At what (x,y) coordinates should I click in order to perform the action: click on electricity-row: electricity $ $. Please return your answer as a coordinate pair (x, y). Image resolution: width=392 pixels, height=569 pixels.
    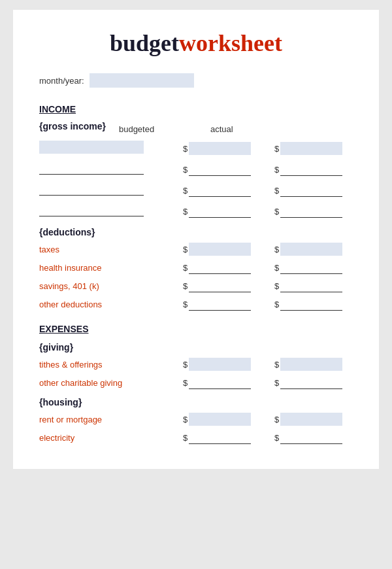
    Looking at the image, I should click on (196, 438).